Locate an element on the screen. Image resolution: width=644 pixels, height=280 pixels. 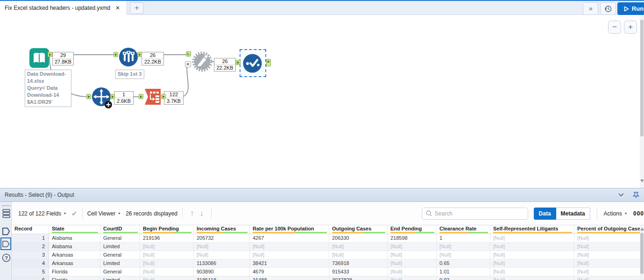
strip-drag-handle: ••••• is located at coordinates (7, 206).